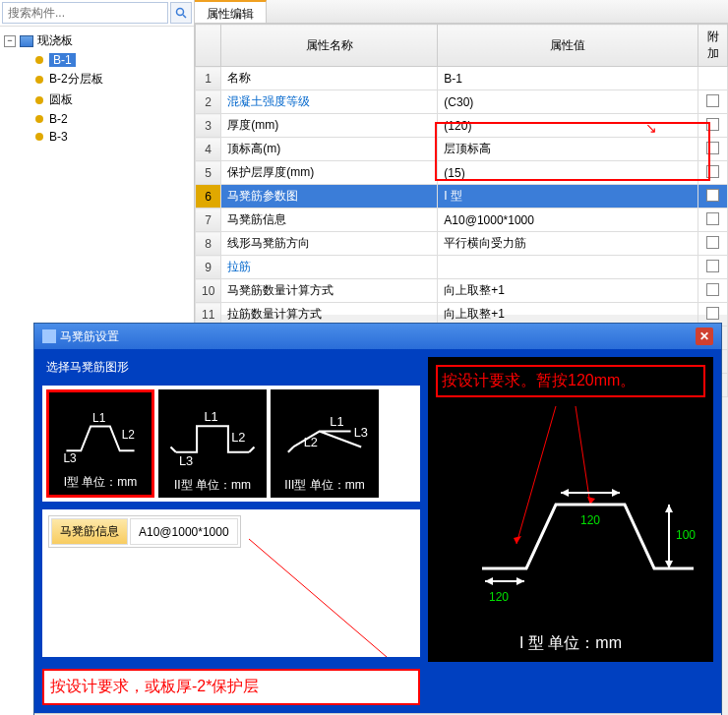 The image size is (728, 715). I want to click on folder-icon, so click(27, 41).